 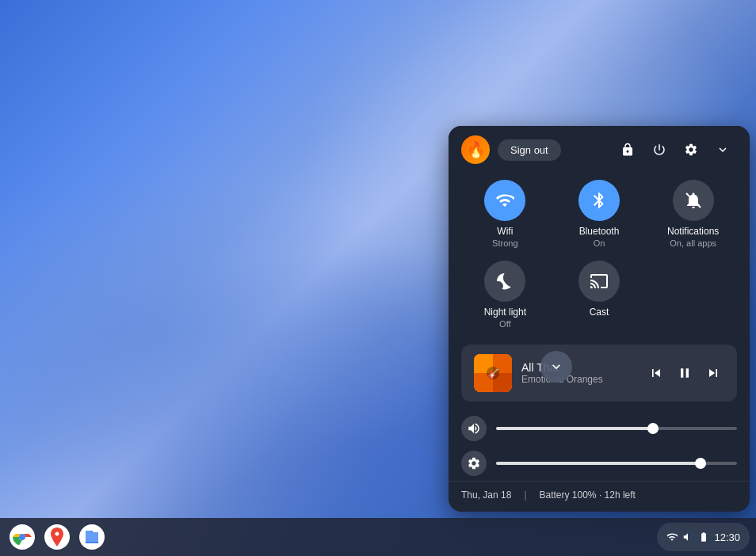 I want to click on bluetooth-circle, so click(x=599, y=200).